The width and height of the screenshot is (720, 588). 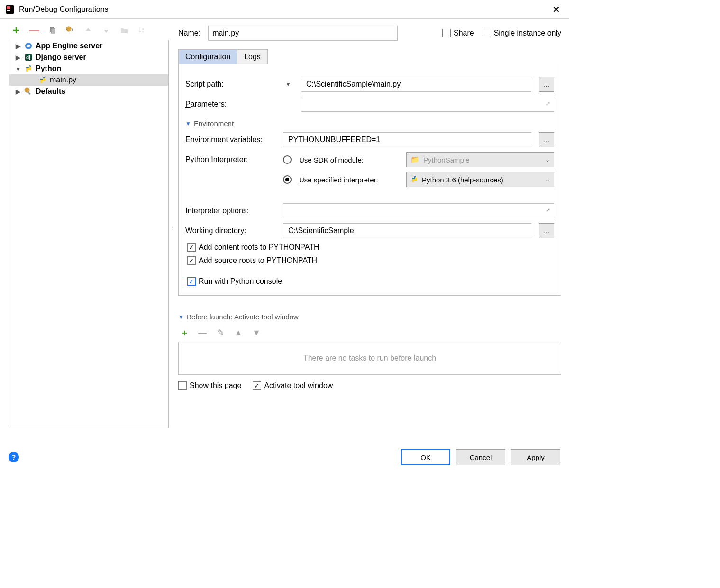 I want to click on working-dir-label: Working directory:, so click(x=230, y=231).